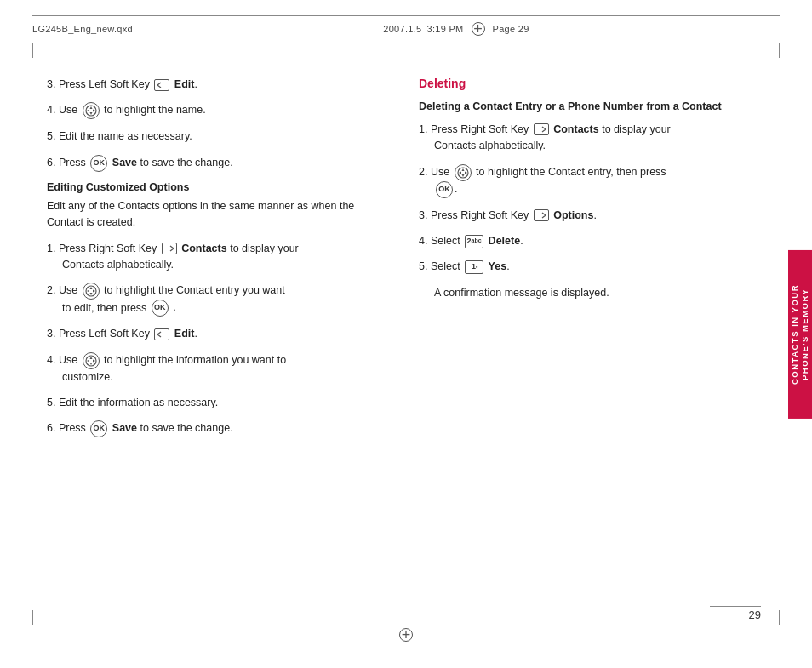 The height and width of the screenshot is (668, 812). What do you see at coordinates (772, 618) in the screenshot?
I see `corner-mark-br` at bounding box center [772, 618].